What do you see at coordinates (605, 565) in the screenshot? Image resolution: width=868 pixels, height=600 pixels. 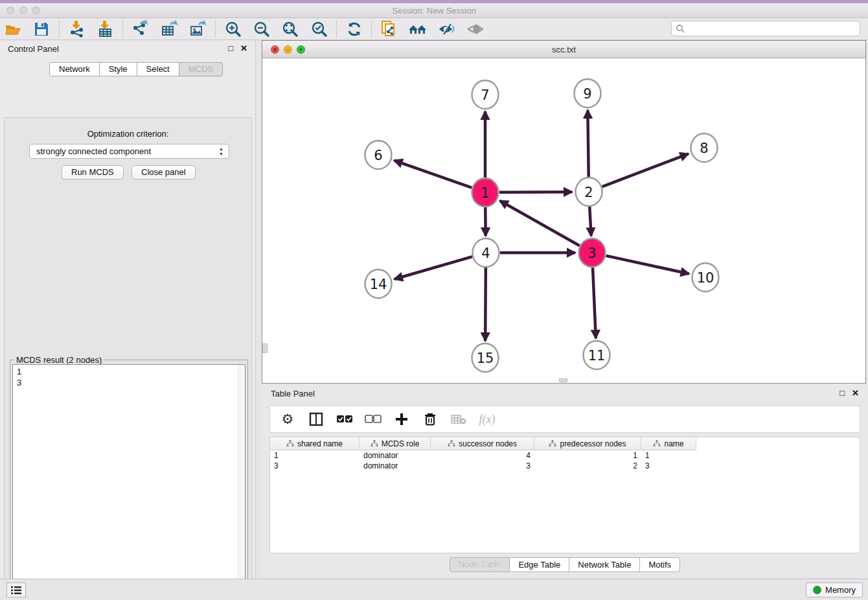 I see `tab-network-table: Network Table` at bounding box center [605, 565].